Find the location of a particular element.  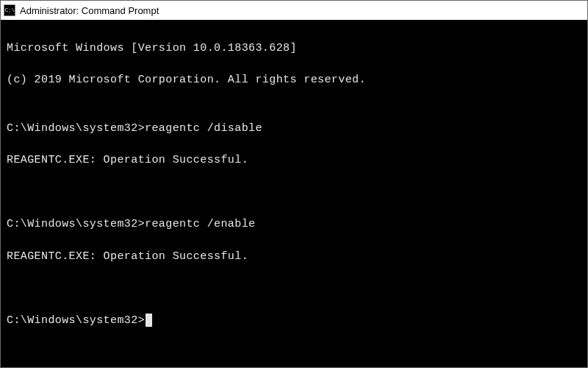

titlebar: C:\ Administrator: Command Prompt is located at coordinates (294, 10).